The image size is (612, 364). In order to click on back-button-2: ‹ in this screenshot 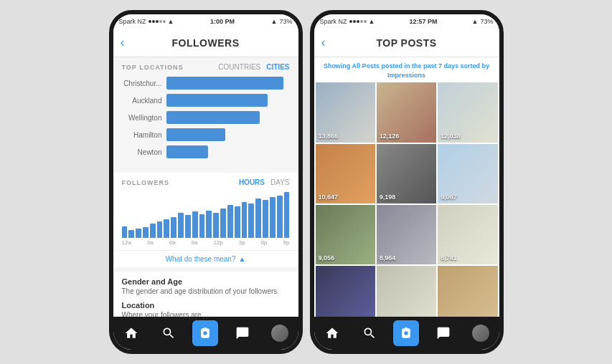, I will do `click(324, 43)`.